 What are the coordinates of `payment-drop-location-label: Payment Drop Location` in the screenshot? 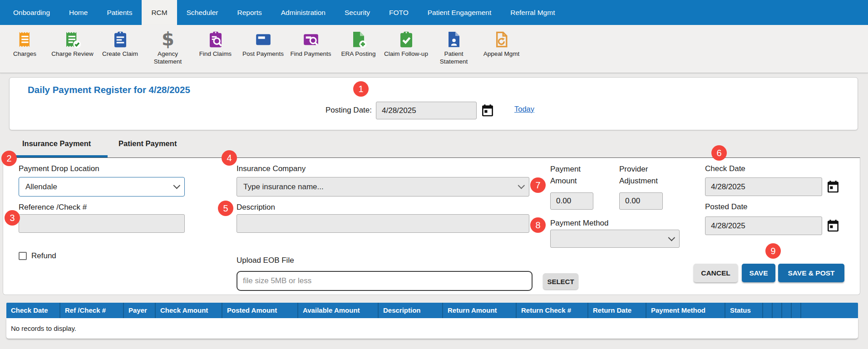 It's located at (59, 169).